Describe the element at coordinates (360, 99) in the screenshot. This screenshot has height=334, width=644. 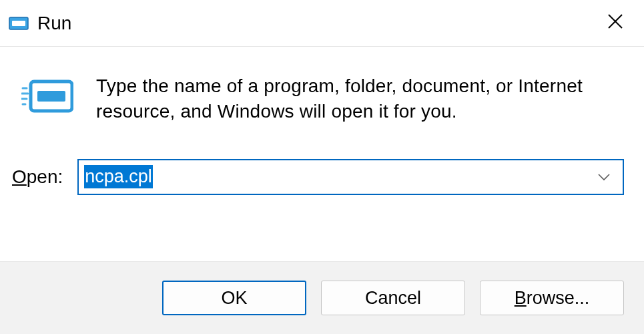
I see `description-text: Type the name of a program, folder, docu…` at that location.